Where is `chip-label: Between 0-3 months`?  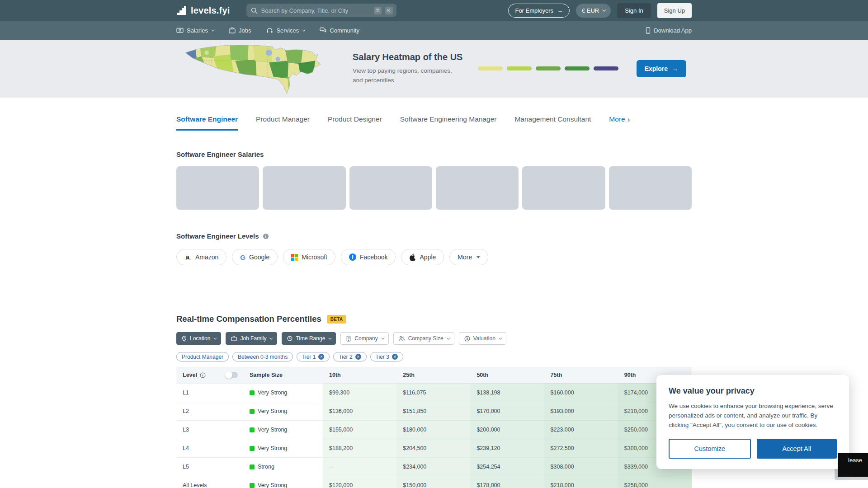 chip-label: Between 0-3 months is located at coordinates (263, 357).